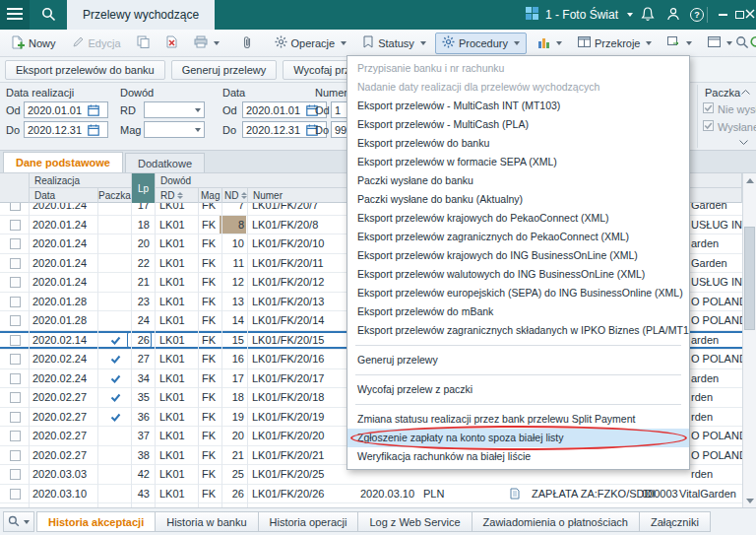 The image size is (756, 535). Describe the element at coordinates (171, 43) in the screenshot. I see `delete-button` at that location.